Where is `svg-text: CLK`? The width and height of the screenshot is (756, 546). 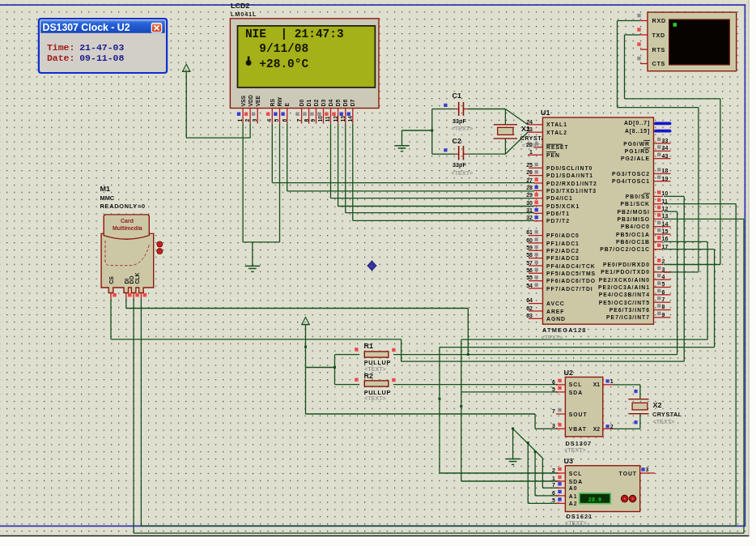 svg-text: CLK is located at coordinates (138, 279).